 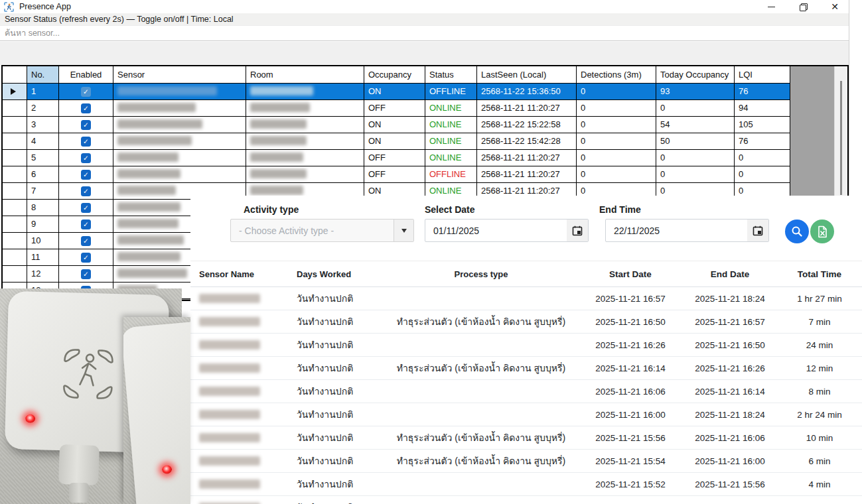 What do you see at coordinates (797, 231) in the screenshot?
I see `search-button` at bounding box center [797, 231].